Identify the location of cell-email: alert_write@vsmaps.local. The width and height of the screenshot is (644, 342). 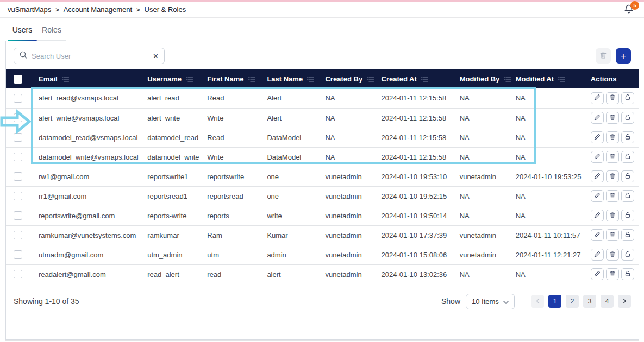
(89, 118).